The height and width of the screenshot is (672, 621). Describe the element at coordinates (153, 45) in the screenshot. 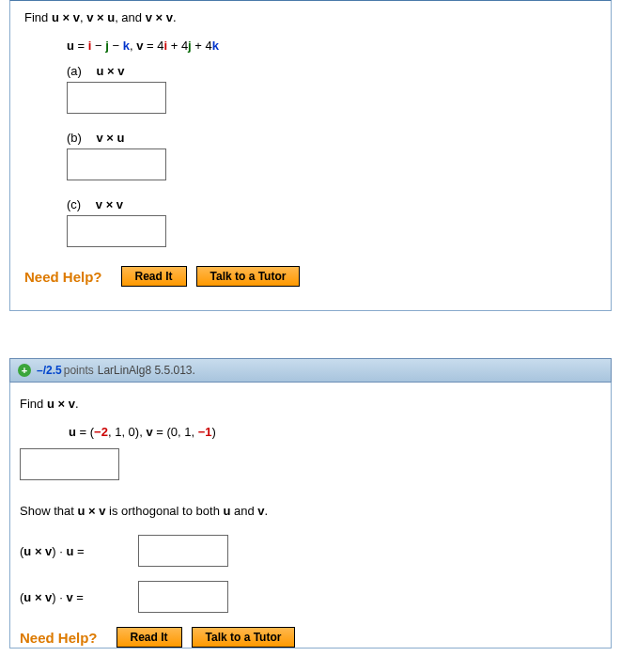

I see `text: = 4` at that location.